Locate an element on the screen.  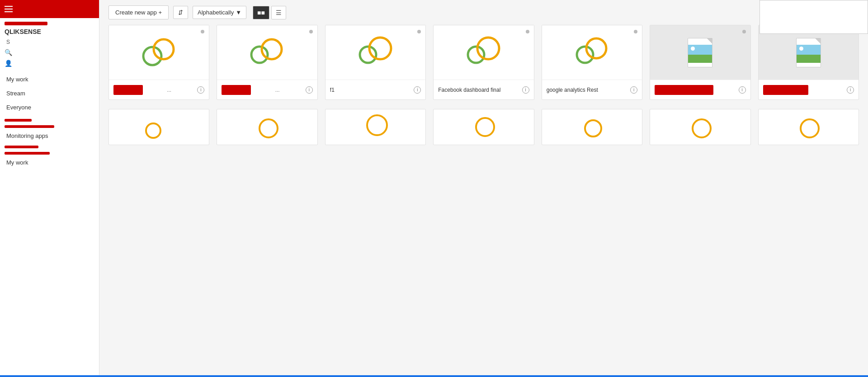
info-icon-4: i is located at coordinates (526, 90).